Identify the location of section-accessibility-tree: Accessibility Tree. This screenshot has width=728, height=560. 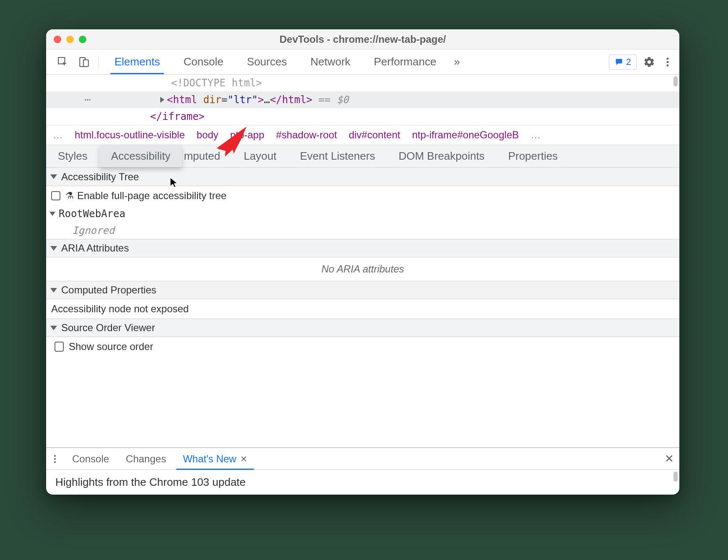
(363, 177).